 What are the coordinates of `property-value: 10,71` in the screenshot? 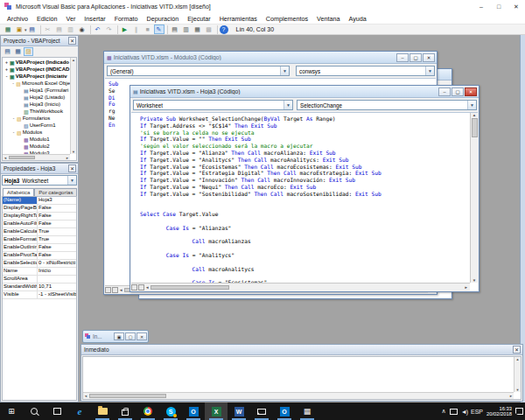 It's located at (57, 287).